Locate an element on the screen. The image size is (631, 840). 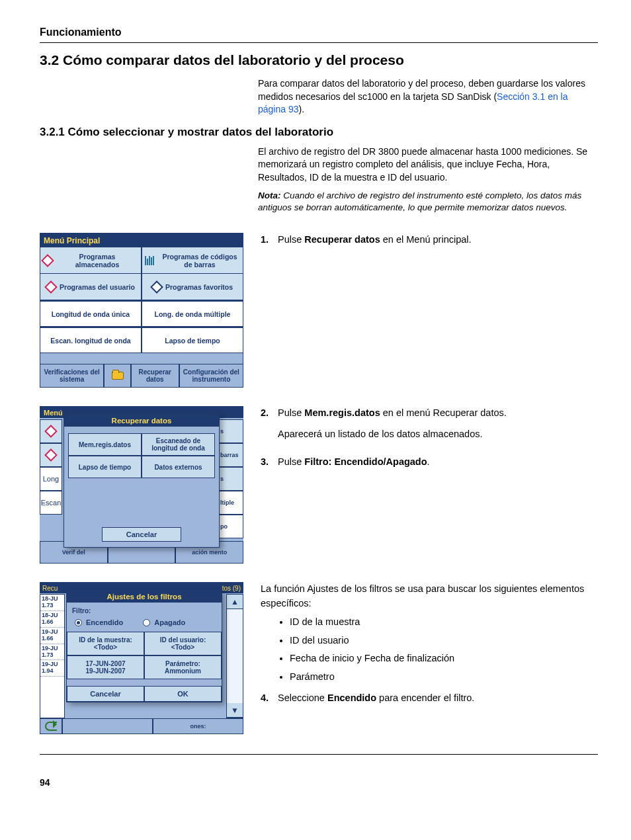
menu-user-programs: Programas del usuario is located at coordinates (91, 287).